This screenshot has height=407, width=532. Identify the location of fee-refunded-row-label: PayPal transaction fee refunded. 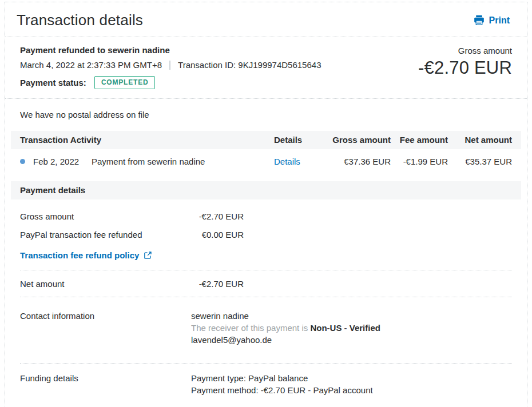
(81, 234).